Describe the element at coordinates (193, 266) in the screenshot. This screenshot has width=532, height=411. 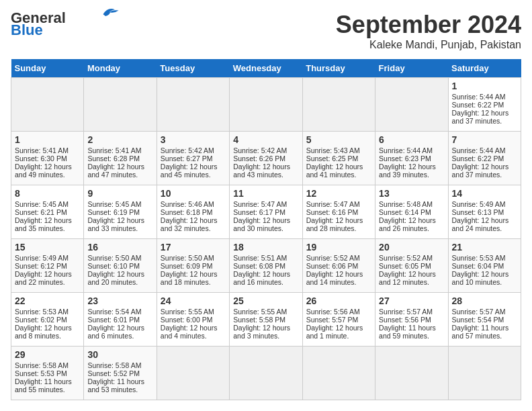
I see `calendar-cell: 17Sunrise: 5:50 AMSunset: 6:09 PMDayligh…` at that location.